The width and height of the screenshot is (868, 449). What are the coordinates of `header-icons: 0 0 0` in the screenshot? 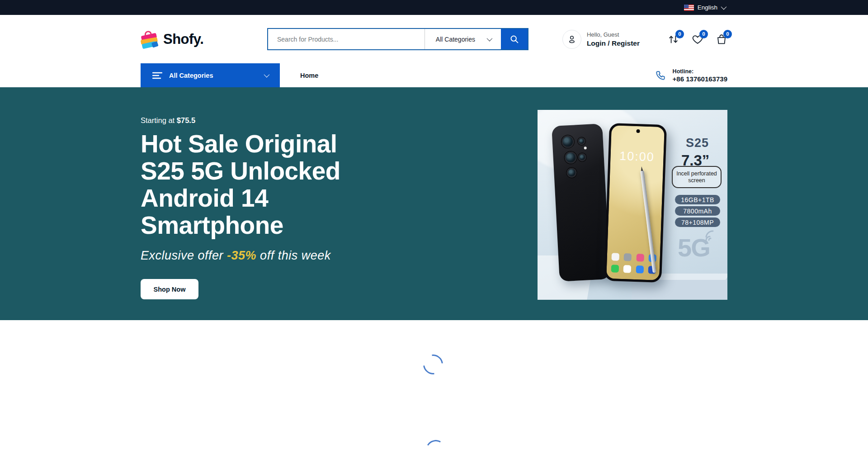 It's located at (698, 39).